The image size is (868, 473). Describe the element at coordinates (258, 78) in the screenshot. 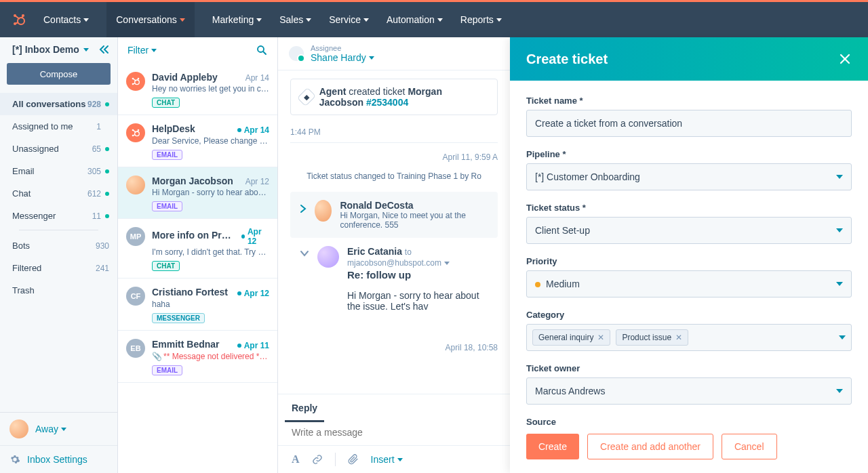

I see `thread-date: Apr 14` at that location.